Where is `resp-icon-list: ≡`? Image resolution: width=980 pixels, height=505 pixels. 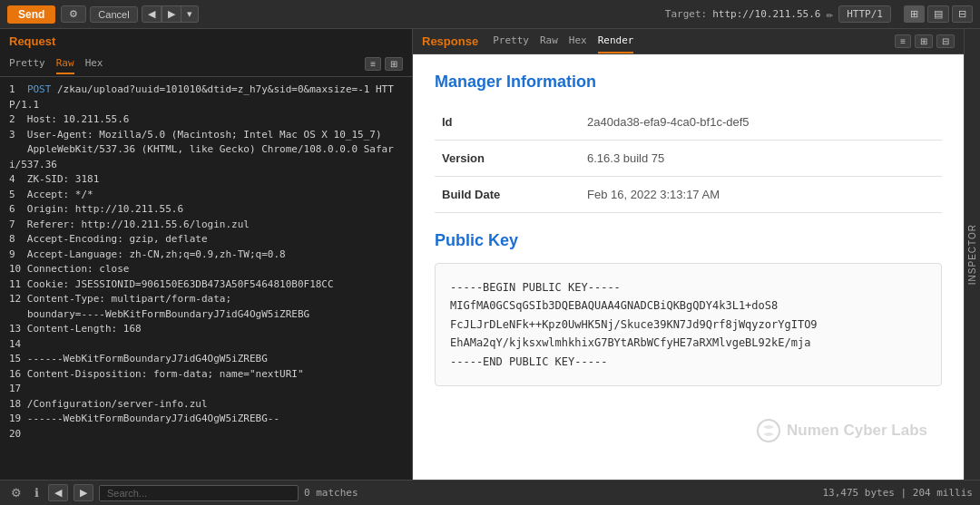 resp-icon-list: ≡ is located at coordinates (903, 42).